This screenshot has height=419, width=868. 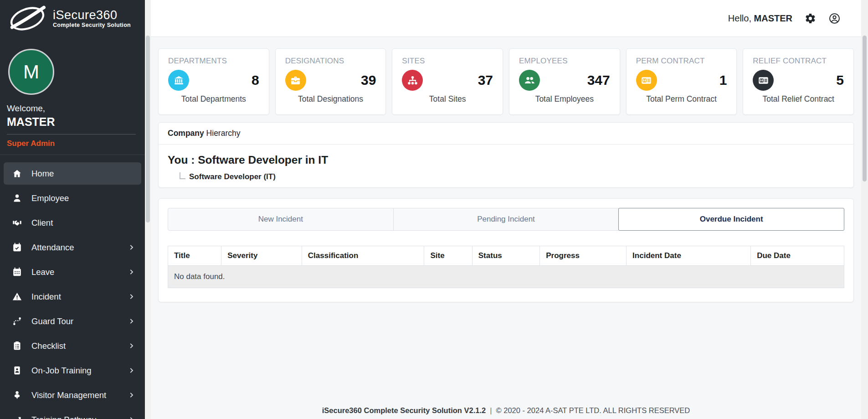 I want to click on user-account-icon, so click(x=835, y=18).